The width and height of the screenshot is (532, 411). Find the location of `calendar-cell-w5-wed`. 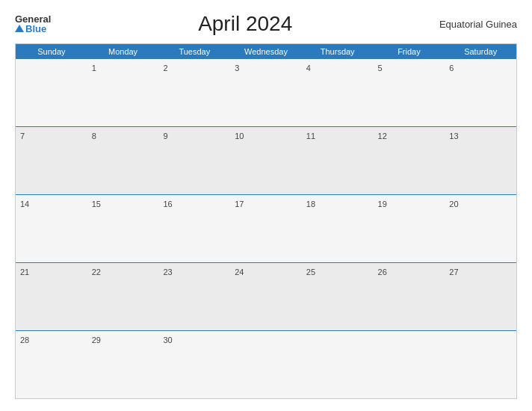

calendar-cell-w5-wed is located at coordinates (266, 365).